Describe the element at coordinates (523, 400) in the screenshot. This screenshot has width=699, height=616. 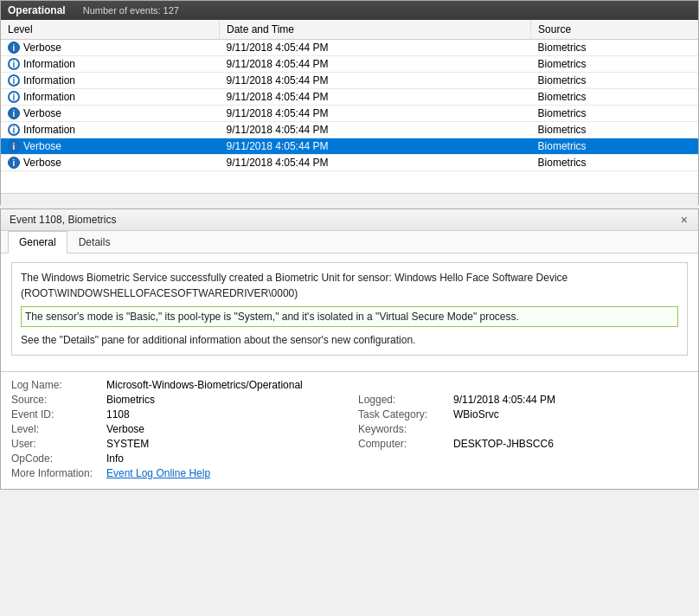
I see `logged-row: Logged: 9/11/2018 4:05:44 PM` at that location.